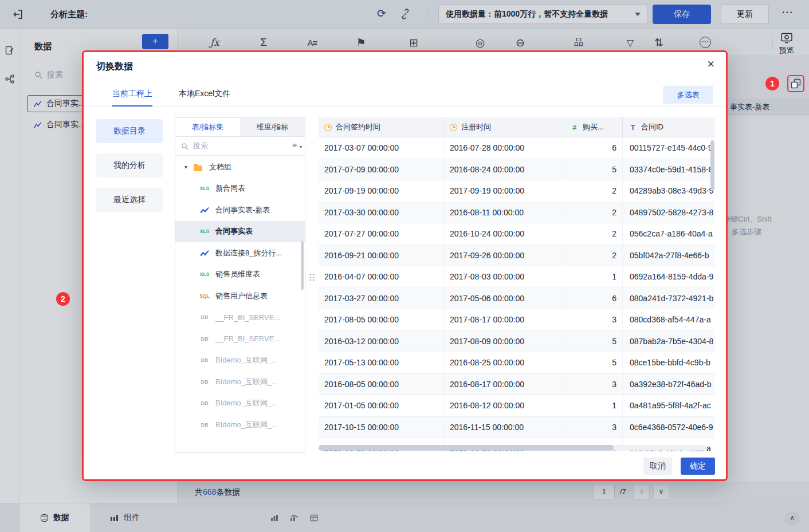 The height and width of the screenshot is (532, 809). Describe the element at coordinates (517, 256) in the screenshot. I see `table-row: 2016-09-21 00:00:00 2017-09-26 00:00:00 …` at that location.